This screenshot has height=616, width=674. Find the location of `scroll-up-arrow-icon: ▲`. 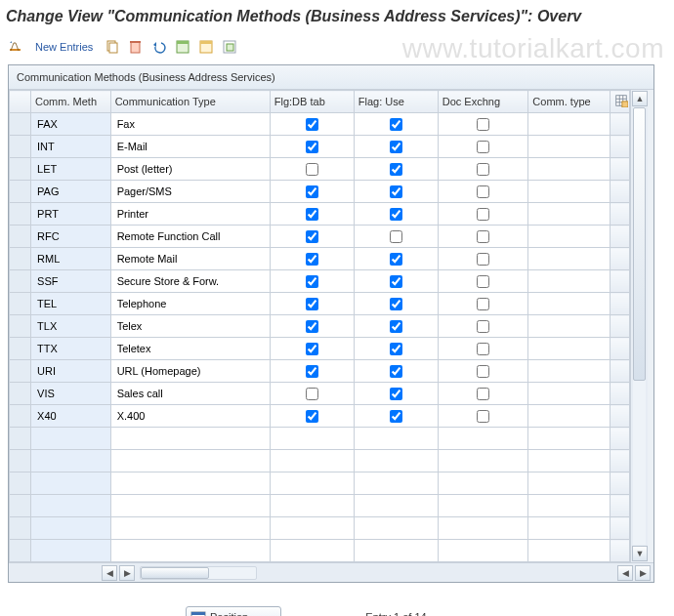

scroll-up-arrow-icon: ▲ is located at coordinates (640, 99).